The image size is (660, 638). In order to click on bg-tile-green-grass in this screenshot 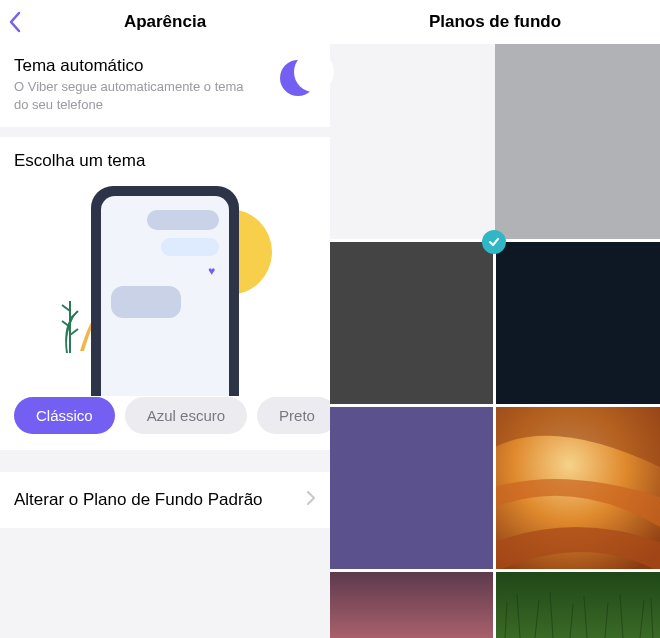, I will do `click(578, 605)`.